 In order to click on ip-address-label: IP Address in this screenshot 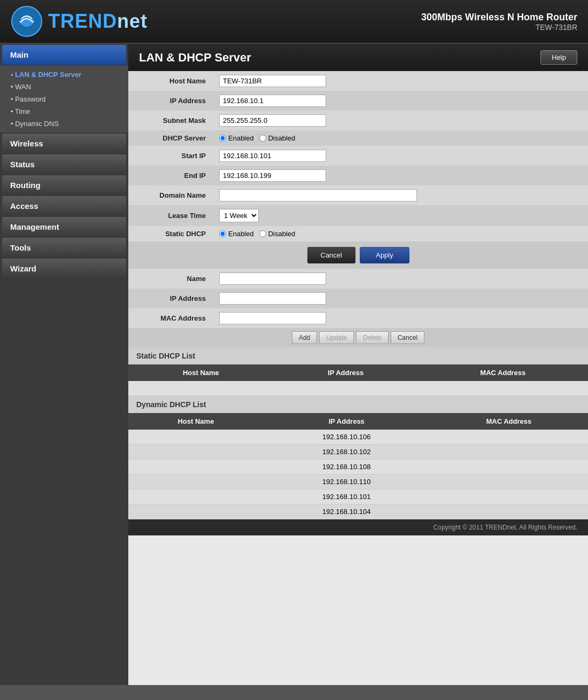, I will do `click(171, 100)`.